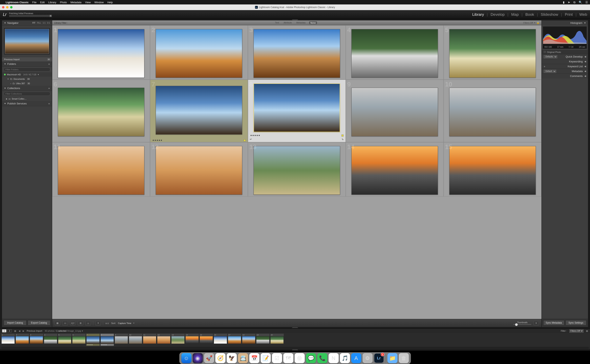  Describe the element at coordinates (288, 23) in the screenshot. I see `filter-tab-attribute: Attribute` at that location.